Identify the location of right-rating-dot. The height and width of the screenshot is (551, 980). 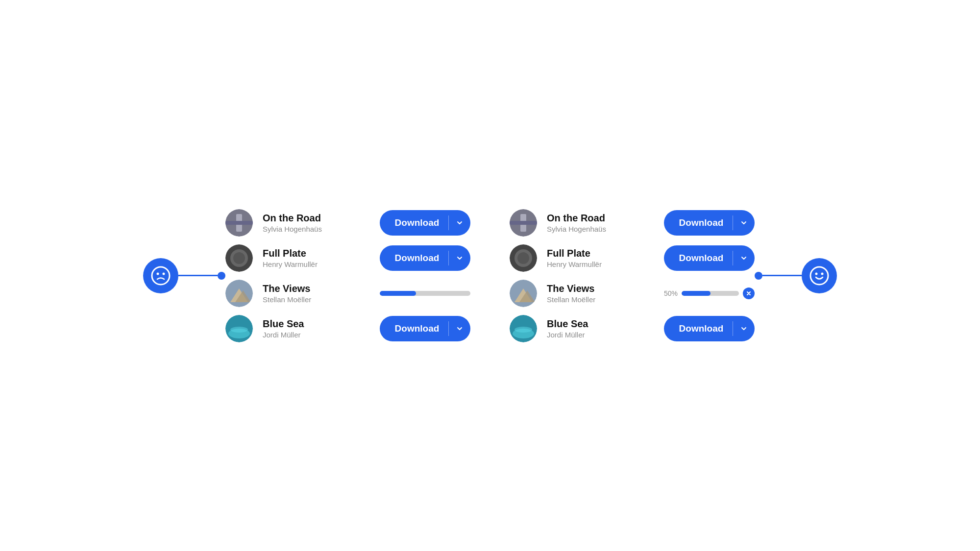
(759, 276).